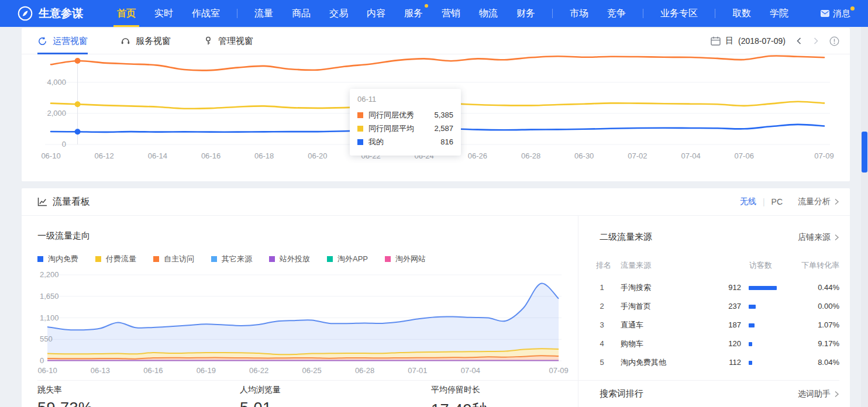 The width and height of the screenshot is (868, 407). What do you see at coordinates (50, 156) in the screenshot?
I see `svg-text: 06-10` at bounding box center [50, 156].